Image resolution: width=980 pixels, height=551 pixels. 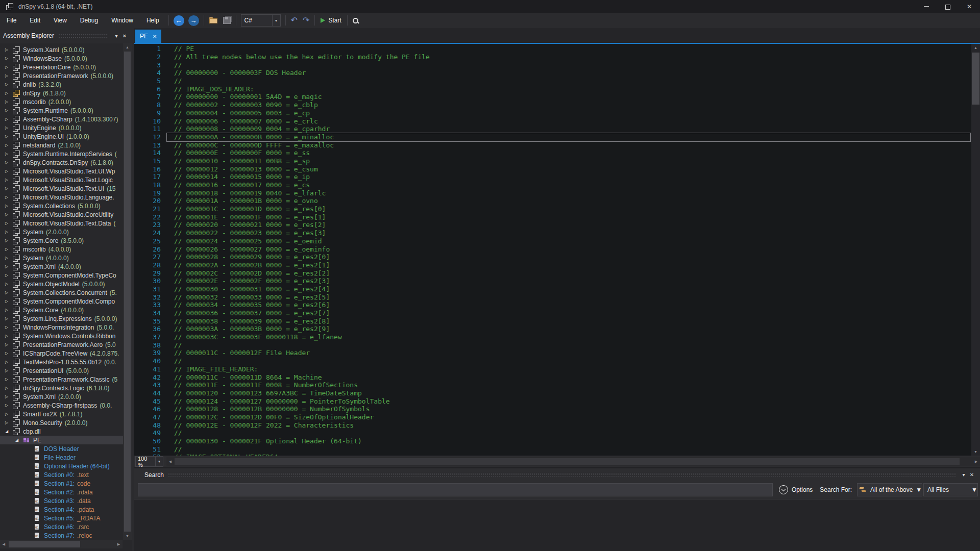 What do you see at coordinates (61, 484) in the screenshot?
I see `tree-item: Section #1: code` at bounding box center [61, 484].